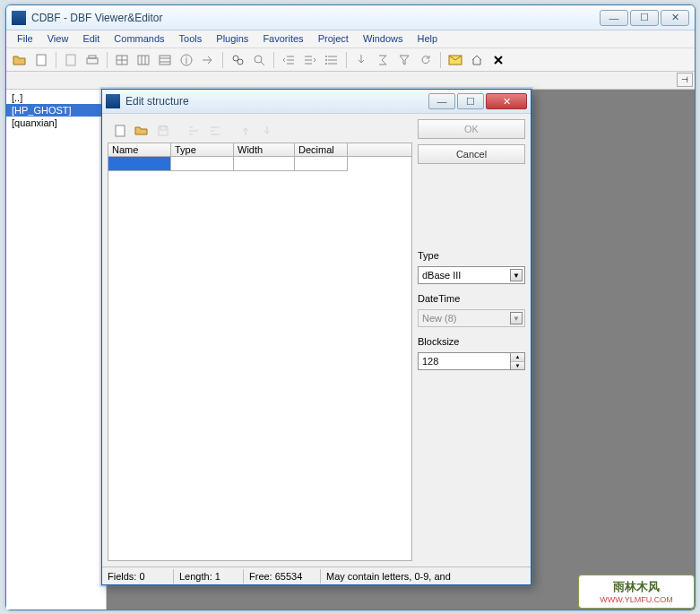 Image resolution: width=700 pixels, height=614 pixels. I want to click on dialog-minimize-button: —, so click(442, 101).